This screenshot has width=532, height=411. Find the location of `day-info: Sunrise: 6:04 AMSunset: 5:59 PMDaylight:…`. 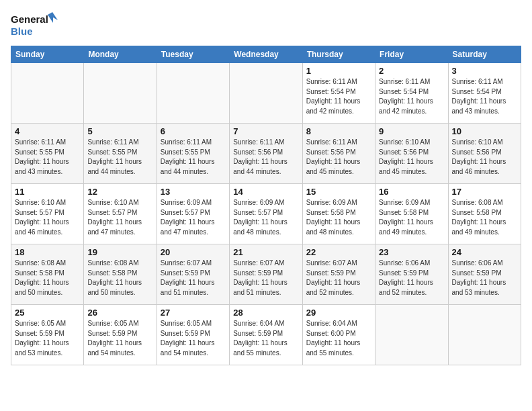

day-info: Sunrise: 6:04 AMSunset: 5:59 PMDaylight:… is located at coordinates (266, 338).